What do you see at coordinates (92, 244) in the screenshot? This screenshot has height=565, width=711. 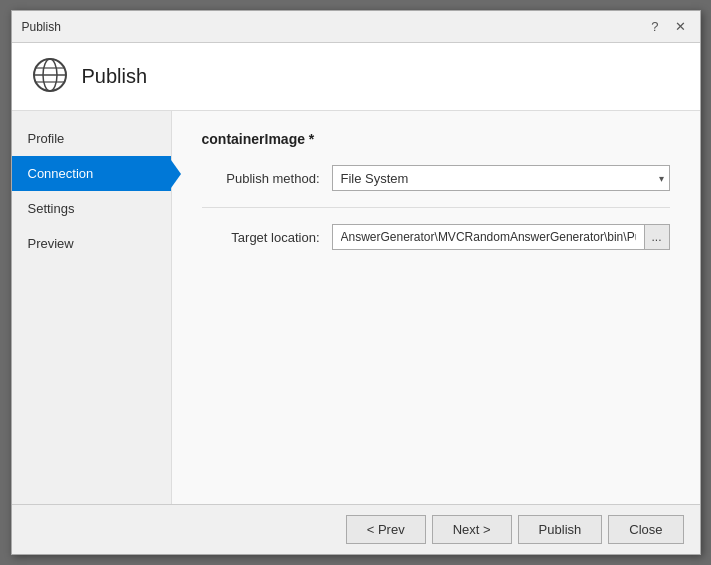 I see `sidebar-item-preview: Preview` at bounding box center [92, 244].